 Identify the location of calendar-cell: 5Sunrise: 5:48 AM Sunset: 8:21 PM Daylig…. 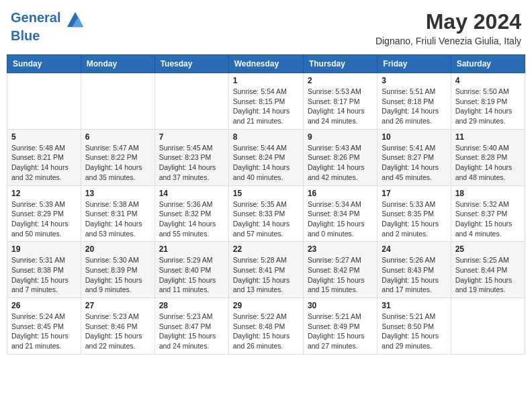
(44, 157).